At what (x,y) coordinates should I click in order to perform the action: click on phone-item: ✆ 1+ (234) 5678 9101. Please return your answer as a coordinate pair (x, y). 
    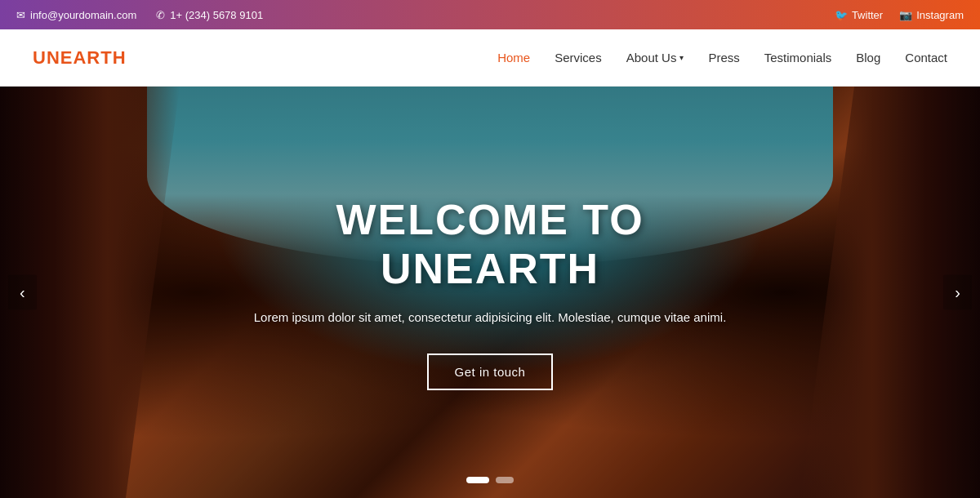
    Looking at the image, I should click on (209, 15).